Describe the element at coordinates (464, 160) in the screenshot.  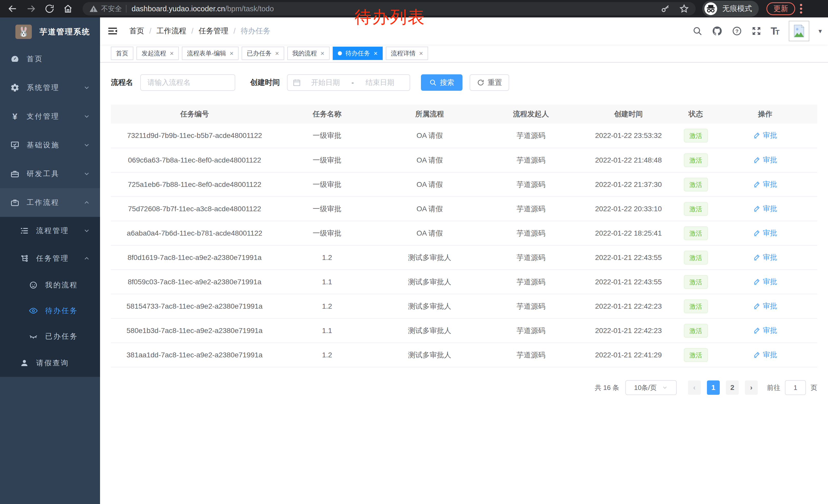
I see `table-row: 069c6a63-7b8a-11ec-8ef0-acde48001122 一级审…` at that location.